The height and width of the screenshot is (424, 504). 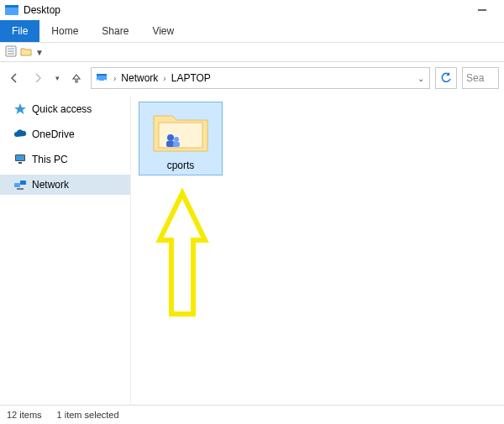 I want to click on nav-quick-access: Quick access, so click(x=66, y=109).